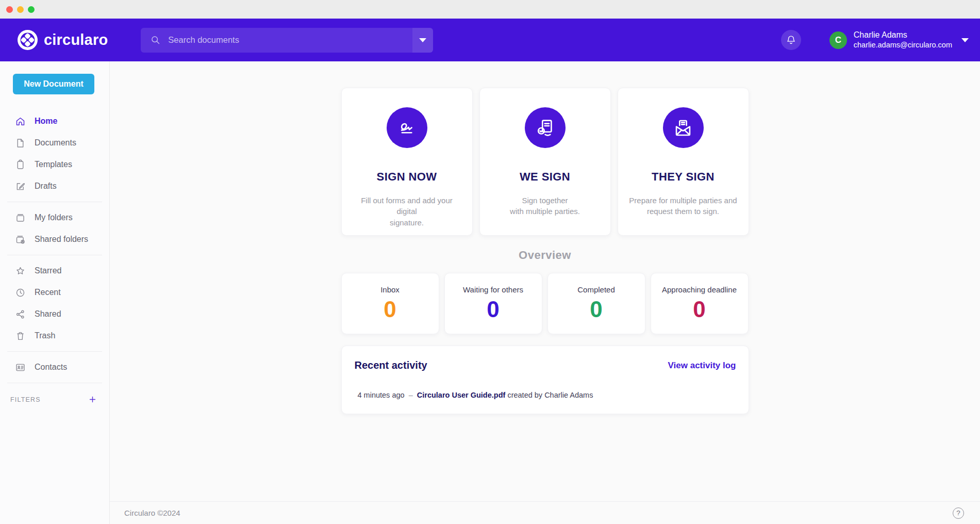  Describe the element at coordinates (407, 162) in the screenshot. I see `sign-now-card: SIGN NOW Fill out forms and add your dig…` at that location.